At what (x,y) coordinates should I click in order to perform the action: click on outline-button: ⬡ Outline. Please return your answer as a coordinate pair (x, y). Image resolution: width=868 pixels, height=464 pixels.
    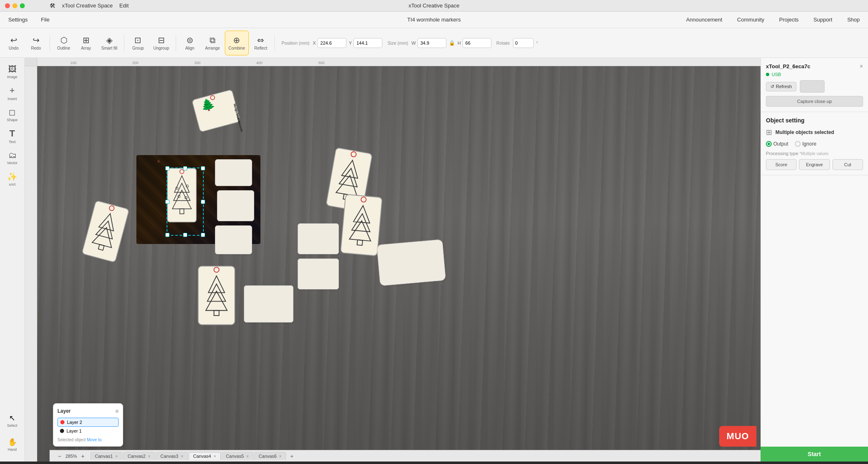
    Looking at the image, I should click on (64, 43).